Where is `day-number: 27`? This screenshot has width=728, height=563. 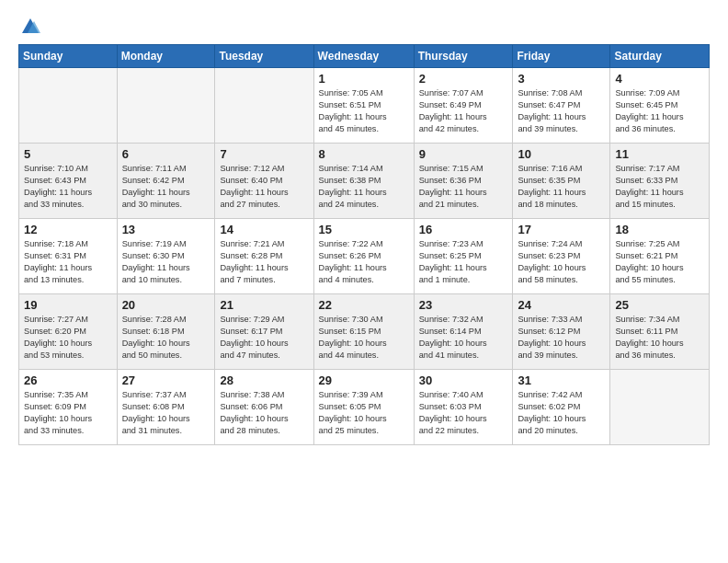
day-number: 27 is located at coordinates (166, 381).